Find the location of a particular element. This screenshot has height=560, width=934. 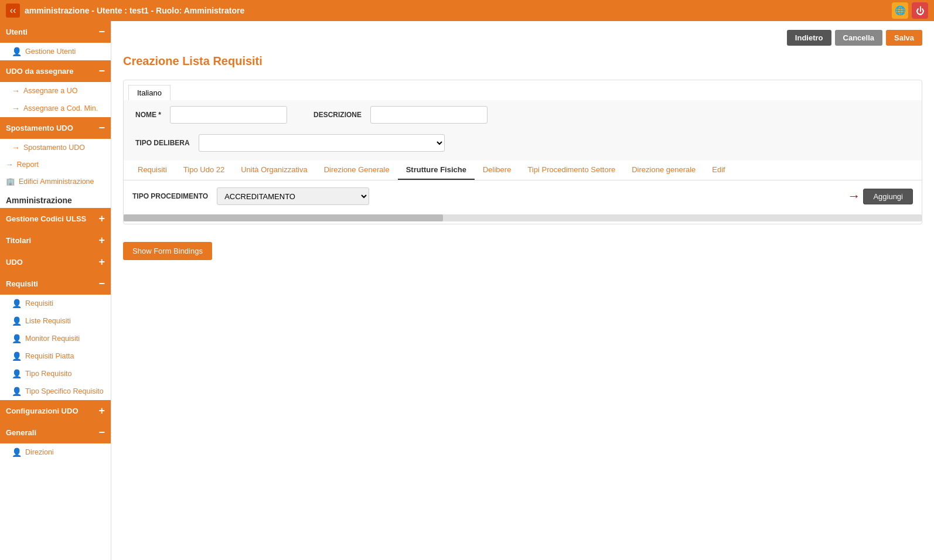

arrow-indicator: → Aggiungi is located at coordinates (646, 197).